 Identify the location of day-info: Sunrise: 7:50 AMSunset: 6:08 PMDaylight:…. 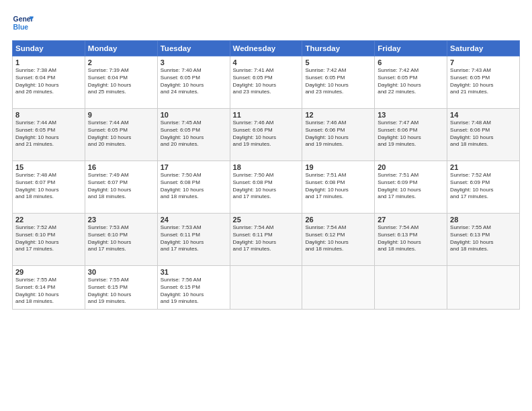
(193, 187).